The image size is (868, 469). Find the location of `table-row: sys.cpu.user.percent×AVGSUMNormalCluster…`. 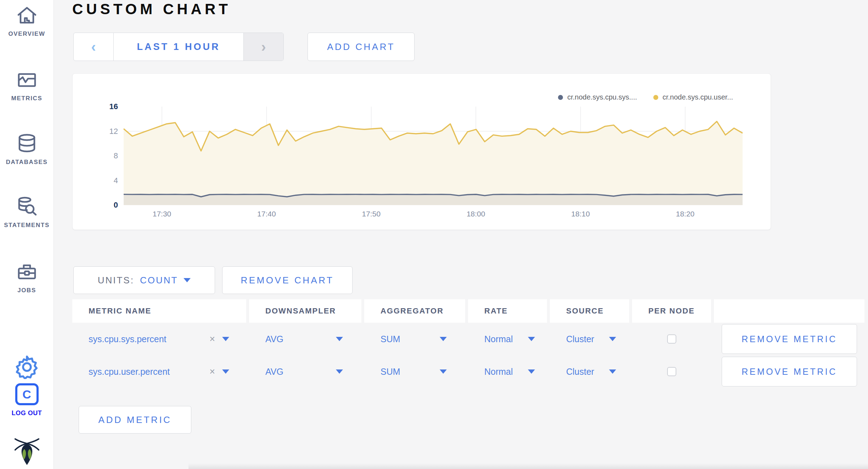

table-row: sys.cpu.user.percent×AVGSUMNormalCluster… is located at coordinates (468, 372).